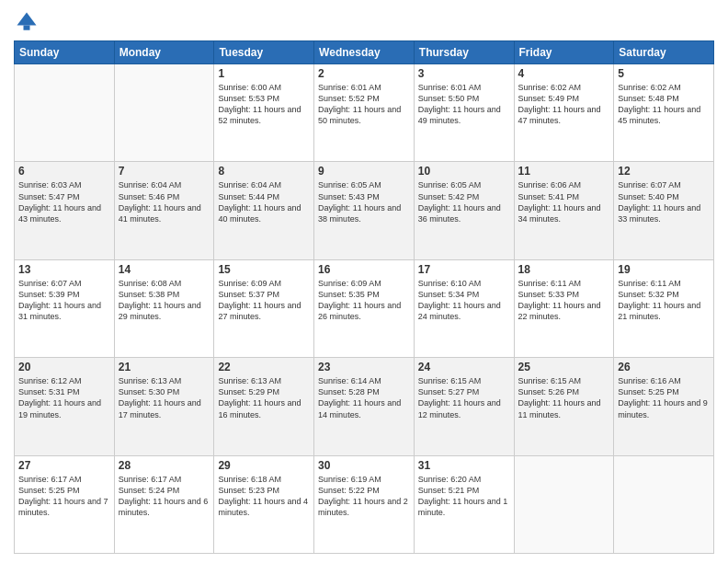 This screenshot has height=563, width=728. Describe the element at coordinates (364, 74) in the screenshot. I see `day-number: 2` at that location.